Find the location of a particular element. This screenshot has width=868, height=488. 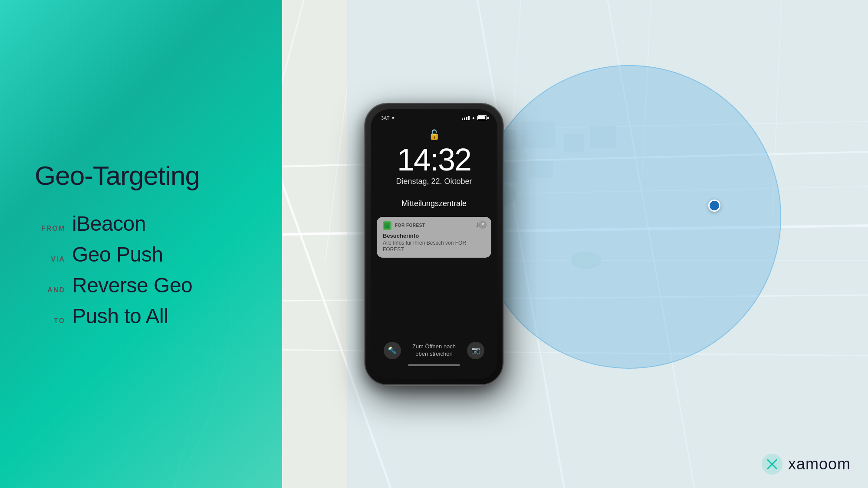

feature-item-2: AND Reverse Geo is located at coordinates (139, 285).